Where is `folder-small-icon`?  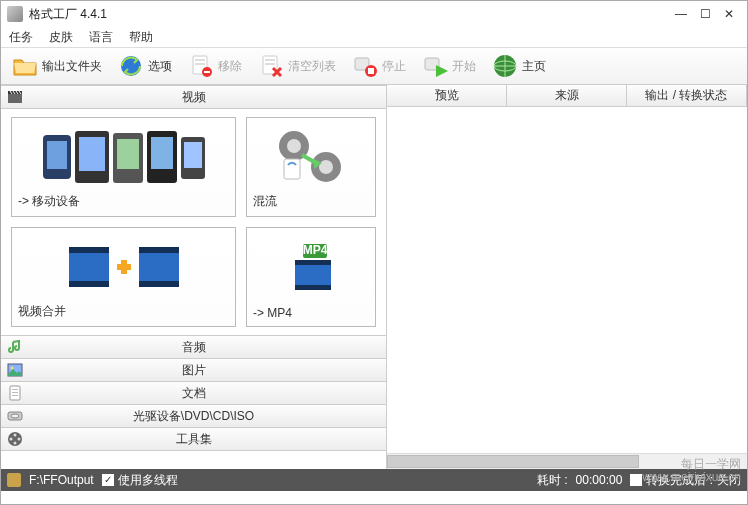 folder-small-icon is located at coordinates (14, 480).